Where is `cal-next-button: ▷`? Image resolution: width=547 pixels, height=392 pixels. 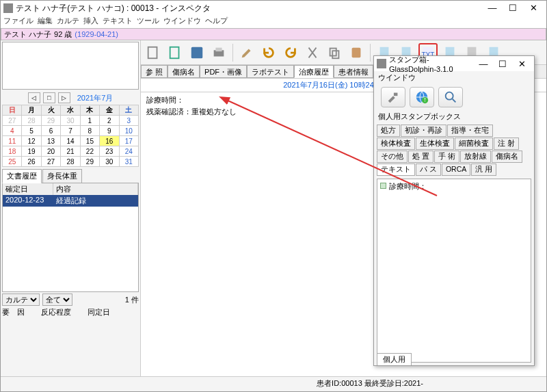 cal-next-button: ▷ is located at coordinates (64, 98).